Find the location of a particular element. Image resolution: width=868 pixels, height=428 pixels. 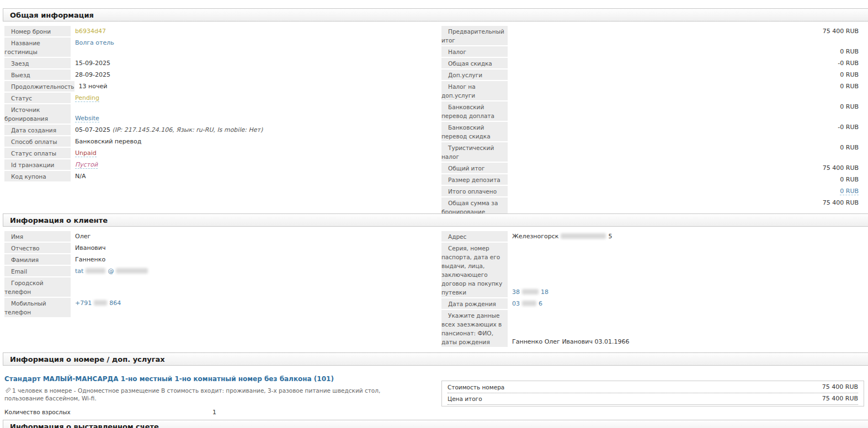

booking-status-link: Pending is located at coordinates (87, 98).